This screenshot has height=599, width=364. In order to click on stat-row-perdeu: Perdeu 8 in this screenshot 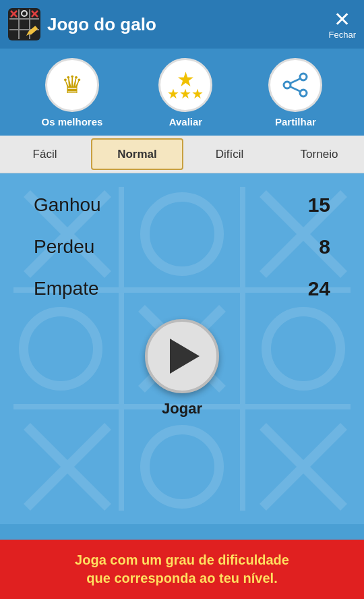, I will do `click(182, 247)`.